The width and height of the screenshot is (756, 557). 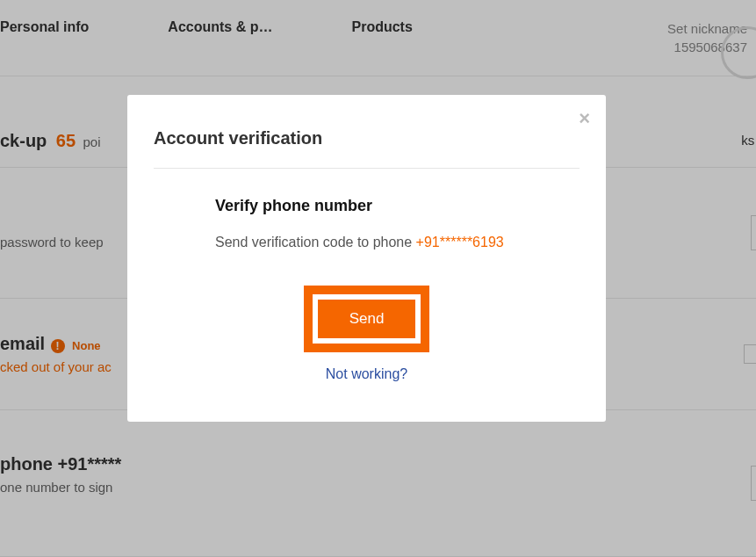 What do you see at coordinates (460, 242) in the screenshot?
I see `masked-phone-number: +91******6193` at bounding box center [460, 242].